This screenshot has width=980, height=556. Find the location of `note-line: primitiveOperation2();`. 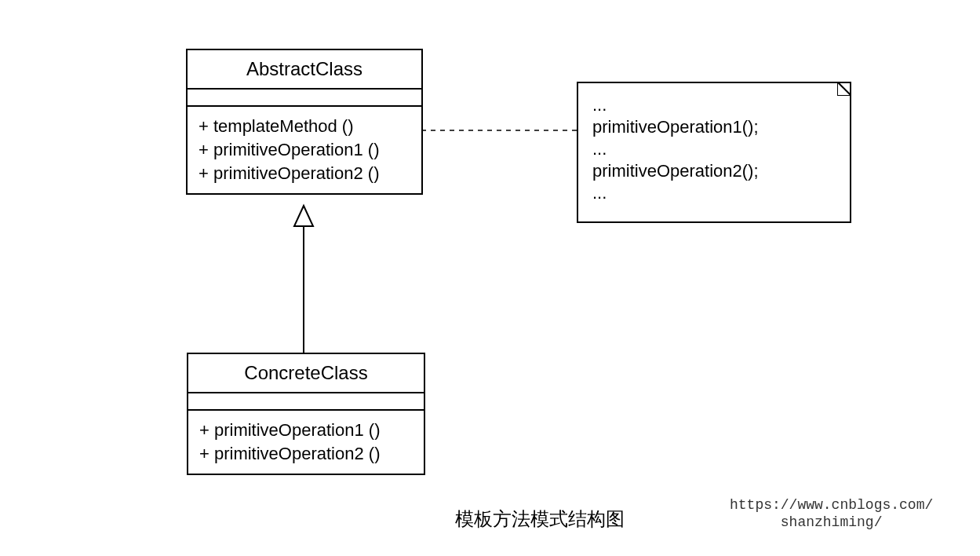

note-line: primitiveOperation2(); is located at coordinates (714, 171).